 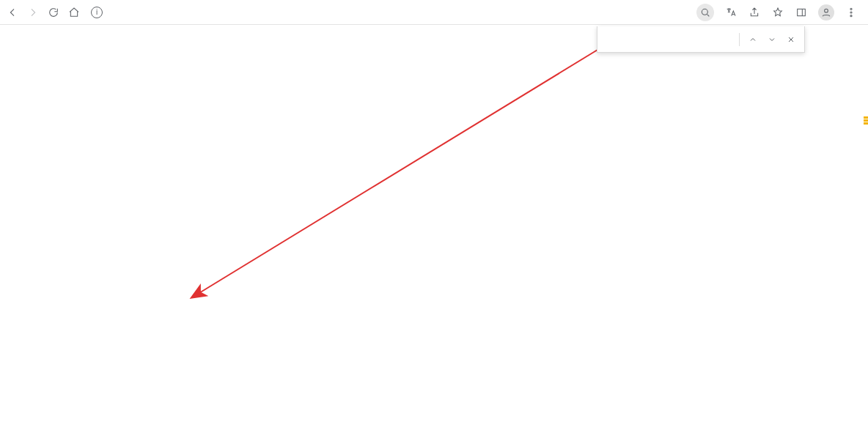 What do you see at coordinates (101, 12) in the screenshot?
I see `address-bar: i` at bounding box center [101, 12].